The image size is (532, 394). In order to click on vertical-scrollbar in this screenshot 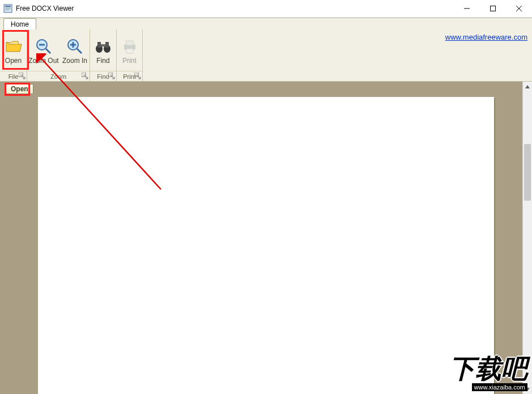, I will do `click(527, 238)`.